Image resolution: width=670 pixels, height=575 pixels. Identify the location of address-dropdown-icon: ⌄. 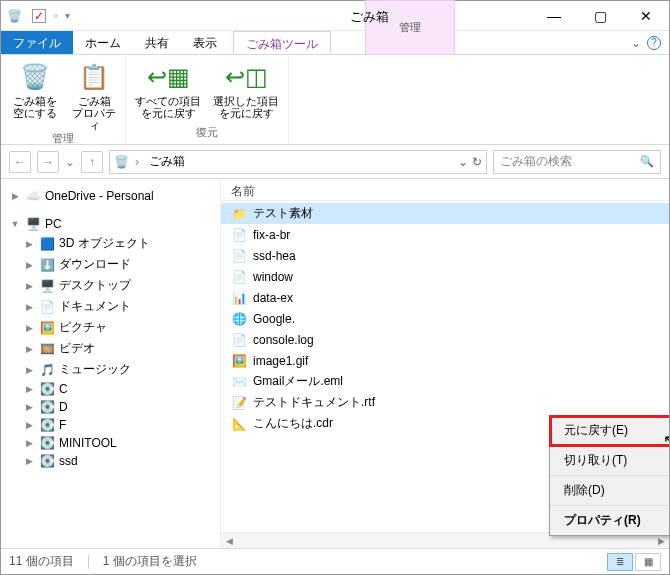
(463, 162).